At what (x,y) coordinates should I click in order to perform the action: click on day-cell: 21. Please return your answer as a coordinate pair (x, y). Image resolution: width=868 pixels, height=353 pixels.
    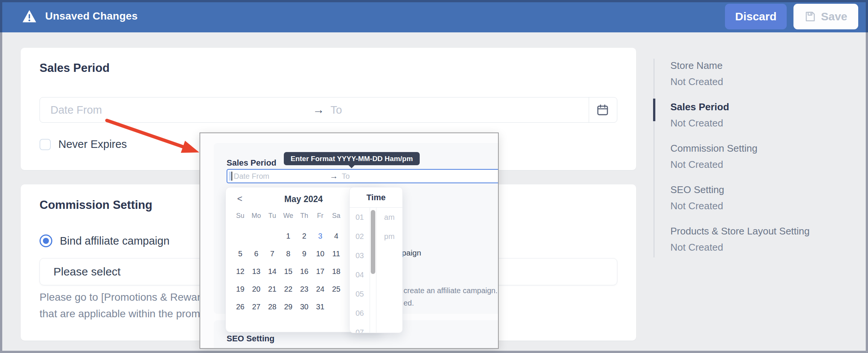
    Looking at the image, I should click on (273, 289).